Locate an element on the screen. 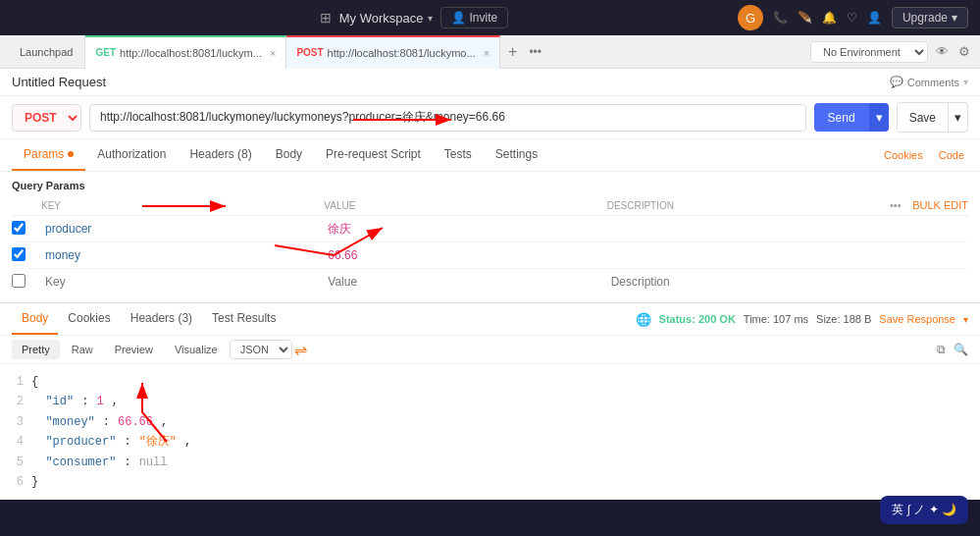 Image resolution: width=980 pixels, height=536 pixels. tab-params: Params is located at coordinates (49, 155).